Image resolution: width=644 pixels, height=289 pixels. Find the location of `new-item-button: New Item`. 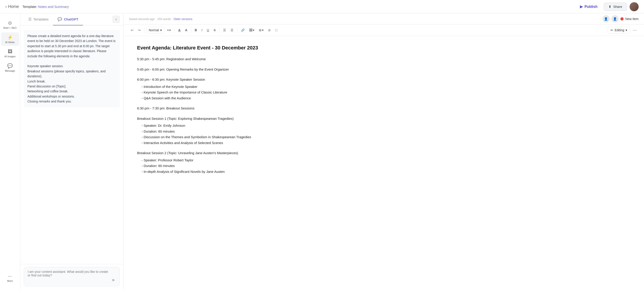

new-item-button: New Item is located at coordinates (630, 19).